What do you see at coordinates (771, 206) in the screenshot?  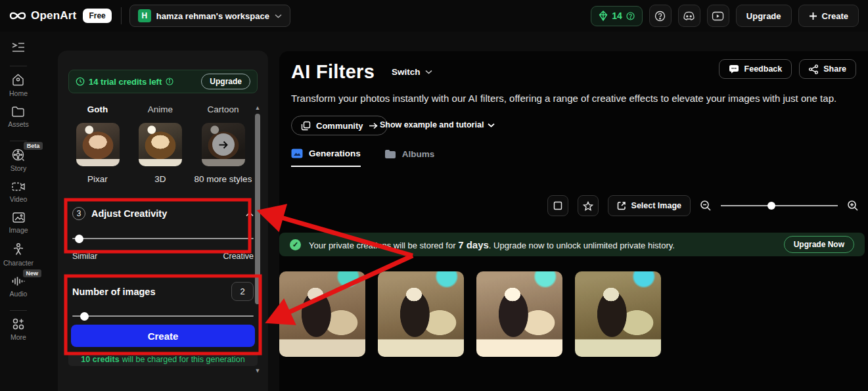 I see `zoom-slider-thumb` at bounding box center [771, 206].